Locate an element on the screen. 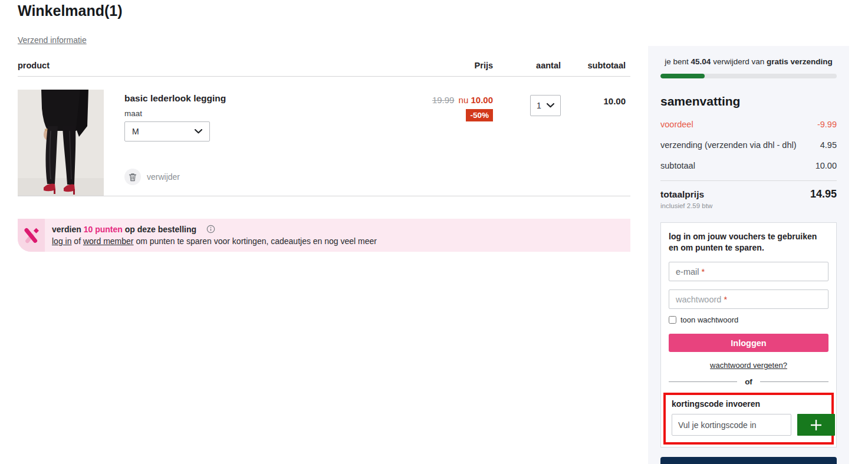 The height and width of the screenshot is (464, 868). vat-note: inclusief 2.59 btw is located at coordinates (749, 206).